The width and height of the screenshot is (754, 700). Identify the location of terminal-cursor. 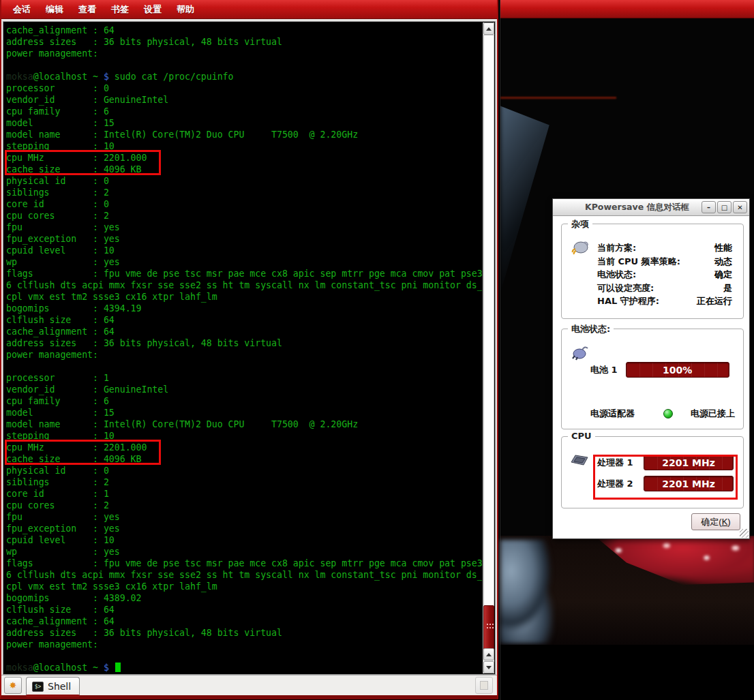
(118, 667).